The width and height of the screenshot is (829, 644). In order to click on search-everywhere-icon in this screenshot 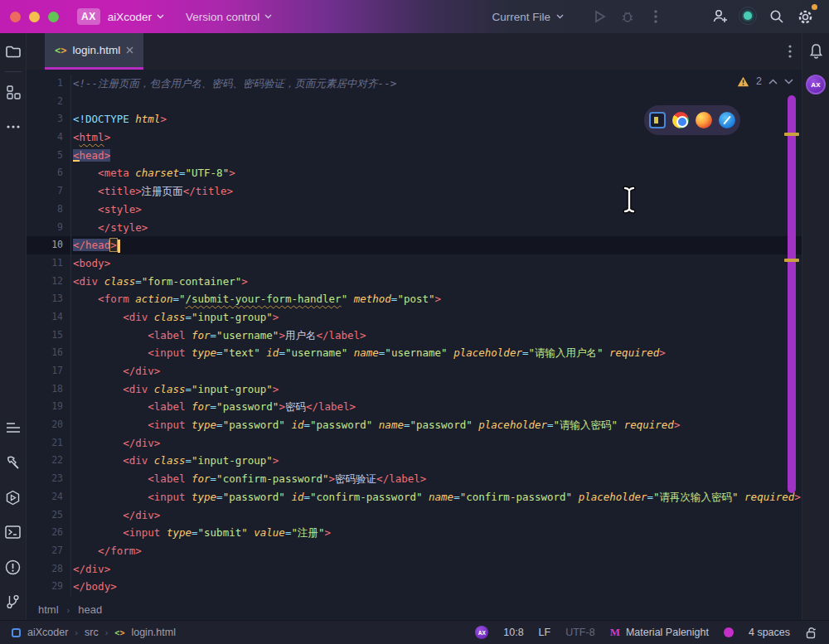, I will do `click(777, 17)`.